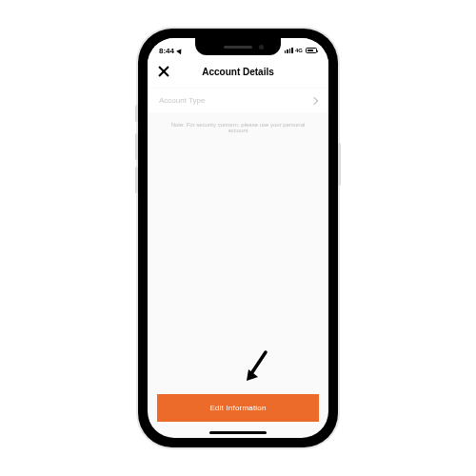 This screenshot has height=476, width=476. Describe the element at coordinates (180, 50) in the screenshot. I see `location-icon` at that location.